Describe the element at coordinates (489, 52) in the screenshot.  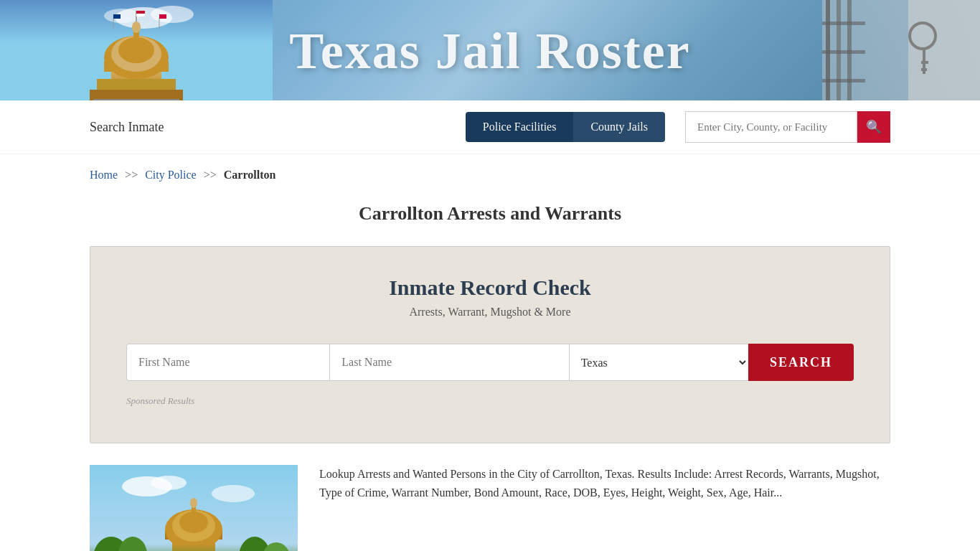
I see `site-title: Texas Jail Roster` at that location.